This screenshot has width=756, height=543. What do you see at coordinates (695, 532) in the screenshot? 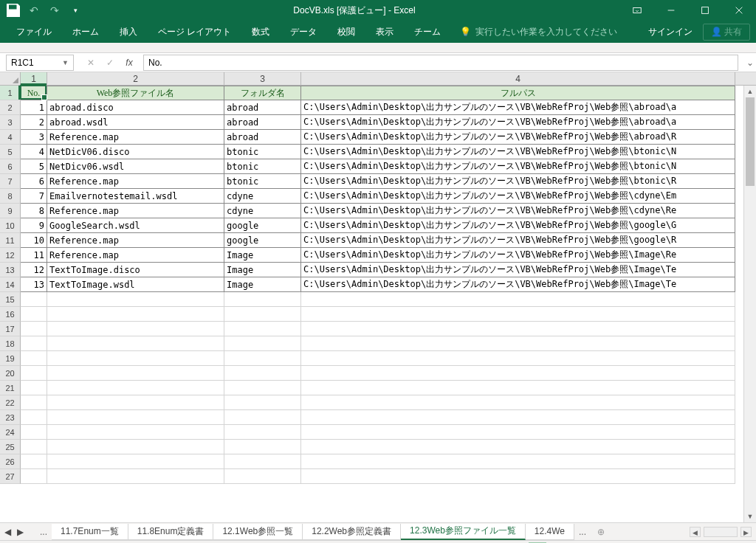
I see `hscroll-left-icon: ◀` at bounding box center [695, 532].